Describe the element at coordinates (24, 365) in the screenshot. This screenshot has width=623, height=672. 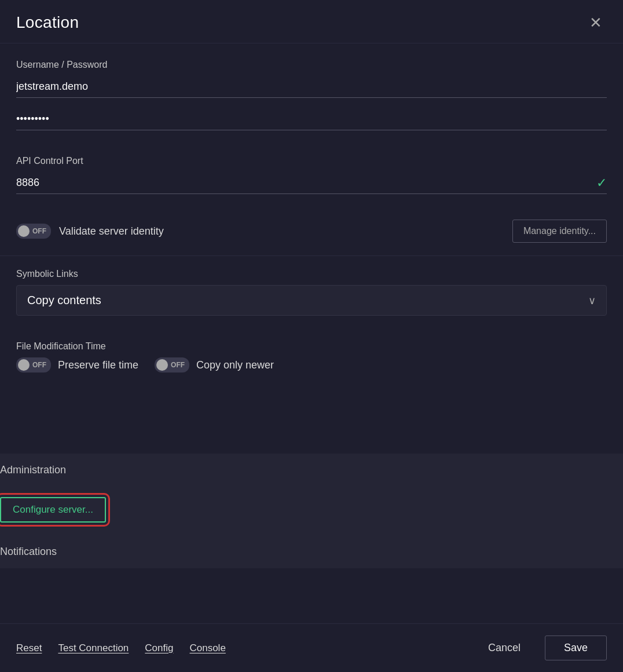
I see `preserve-toggle-knob` at that location.